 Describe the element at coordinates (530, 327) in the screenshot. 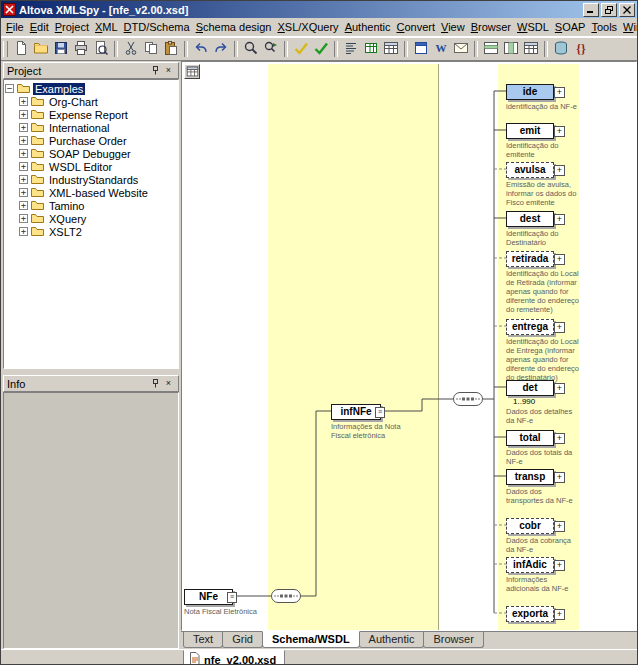

I see `element-entrega: entrega+` at that location.